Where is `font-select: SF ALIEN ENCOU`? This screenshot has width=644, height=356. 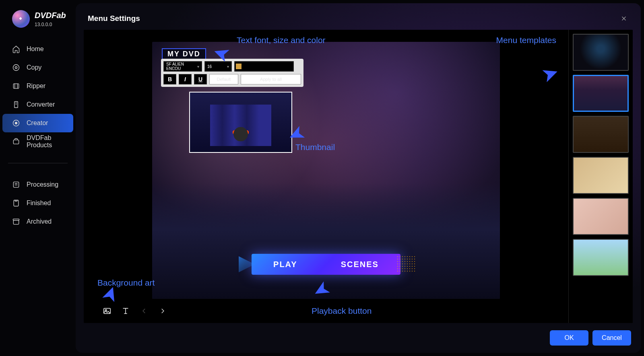
font-select: SF ALIEN ENCOU is located at coordinates (183, 66).